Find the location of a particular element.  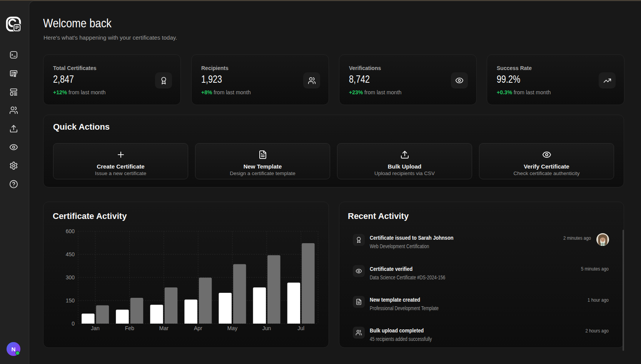

svg-text: 0 is located at coordinates (73, 324).